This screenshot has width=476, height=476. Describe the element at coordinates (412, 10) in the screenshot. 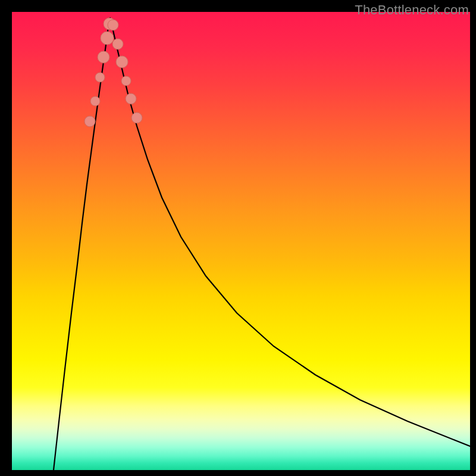

I see `watermark-text: TheBottleneck.com` at that location.